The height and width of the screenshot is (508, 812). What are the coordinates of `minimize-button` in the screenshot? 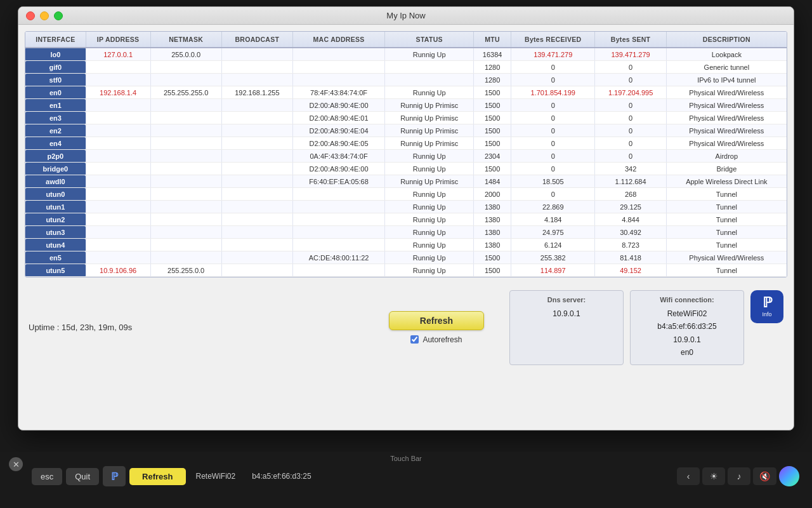 It's located at (44, 16).